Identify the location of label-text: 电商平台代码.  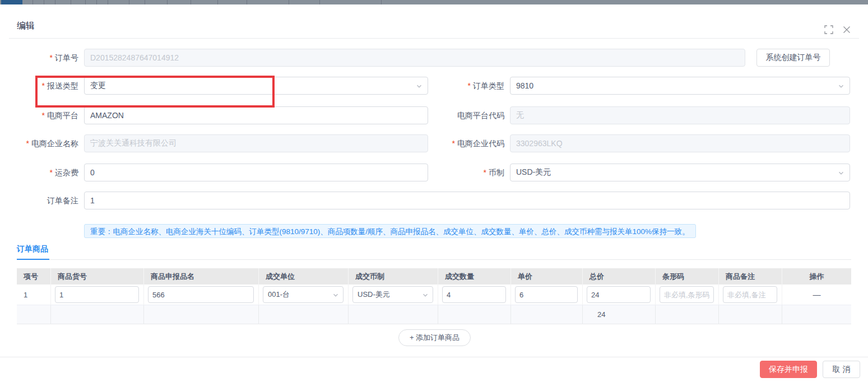
(481, 115).